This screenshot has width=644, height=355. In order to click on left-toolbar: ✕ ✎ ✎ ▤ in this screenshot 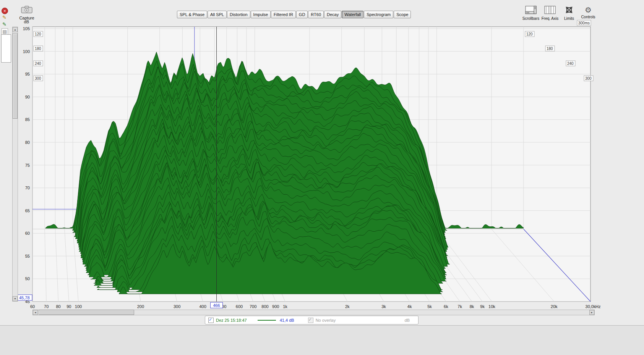, I will do `click(6, 157)`.